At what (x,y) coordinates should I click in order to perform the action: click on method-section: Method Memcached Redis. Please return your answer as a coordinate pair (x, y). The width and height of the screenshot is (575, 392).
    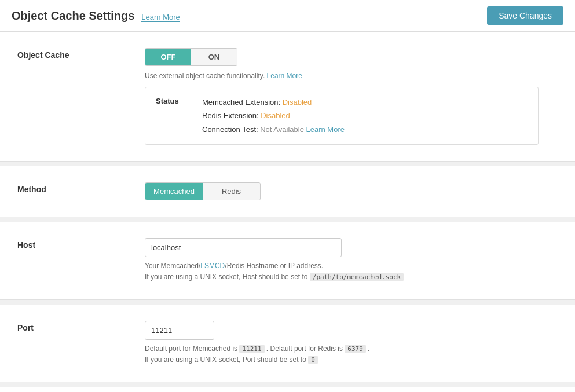
    Looking at the image, I should click on (287, 192).